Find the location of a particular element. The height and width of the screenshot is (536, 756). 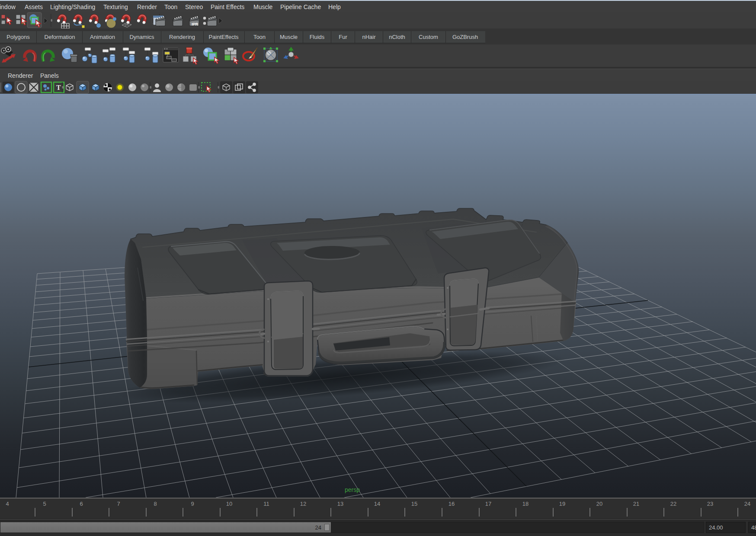

svg-text: 15 is located at coordinates (414, 504).